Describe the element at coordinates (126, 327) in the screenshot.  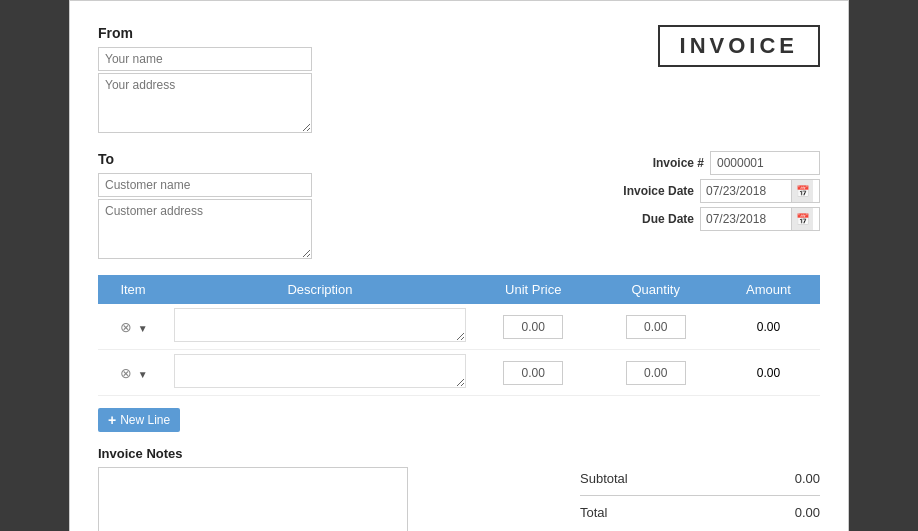
I see `row1-remove-button: ⊗` at that location.